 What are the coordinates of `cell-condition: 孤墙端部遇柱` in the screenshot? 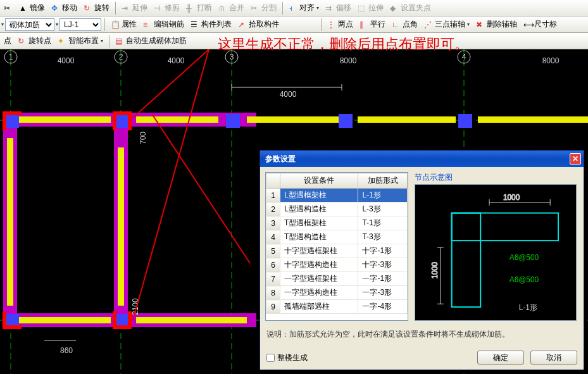 It's located at (319, 307).